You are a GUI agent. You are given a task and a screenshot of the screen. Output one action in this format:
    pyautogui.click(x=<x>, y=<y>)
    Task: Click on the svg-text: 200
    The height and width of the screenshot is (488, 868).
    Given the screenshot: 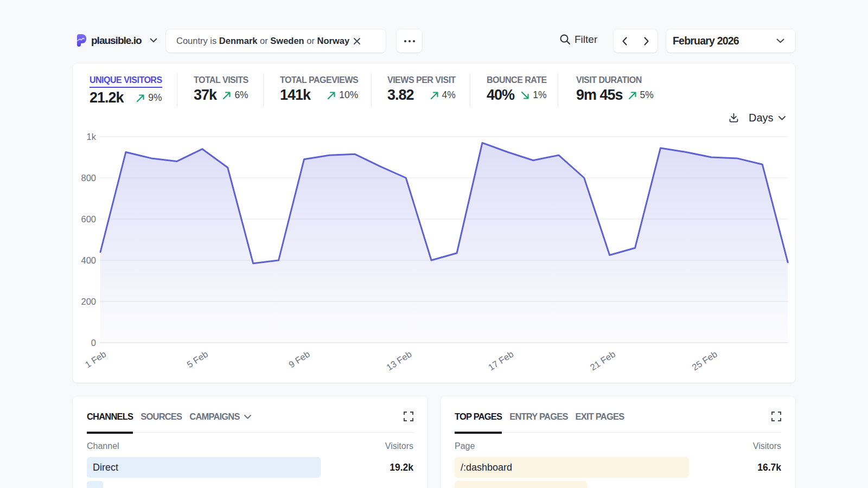 What is the action you would take?
    pyautogui.click(x=88, y=301)
    